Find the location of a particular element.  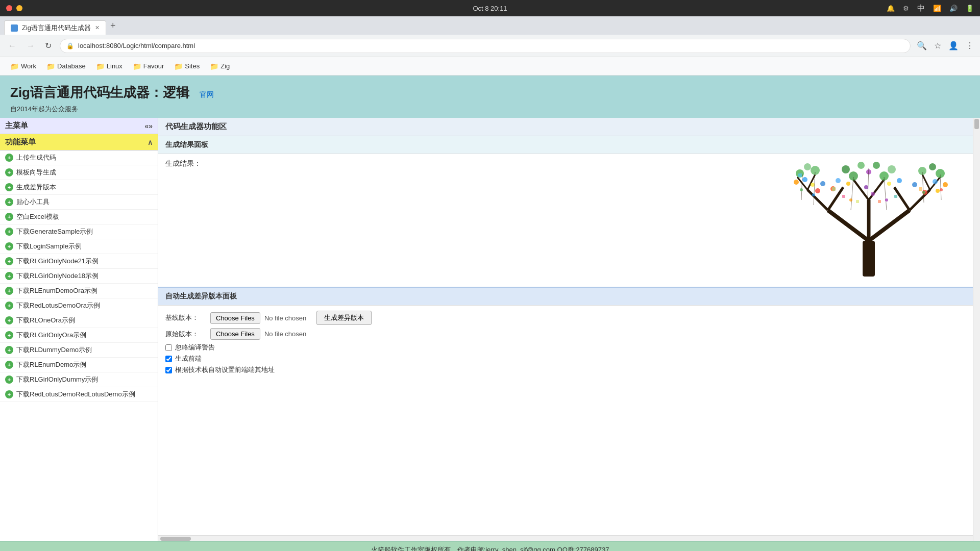

sidebar-item-login-sample: + 下载LoginSample示例 is located at coordinates (79, 247).